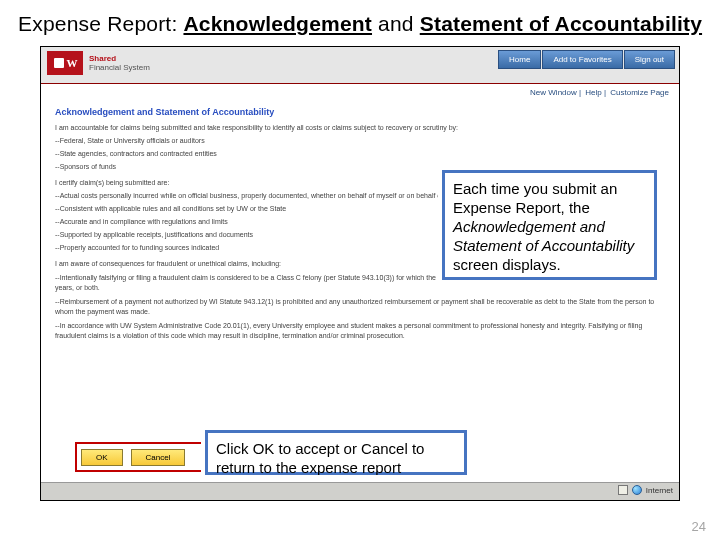 This screenshot has width=720, height=540. I want to click on bullet-1a: --Federal, State or University officials…, so click(360, 141).